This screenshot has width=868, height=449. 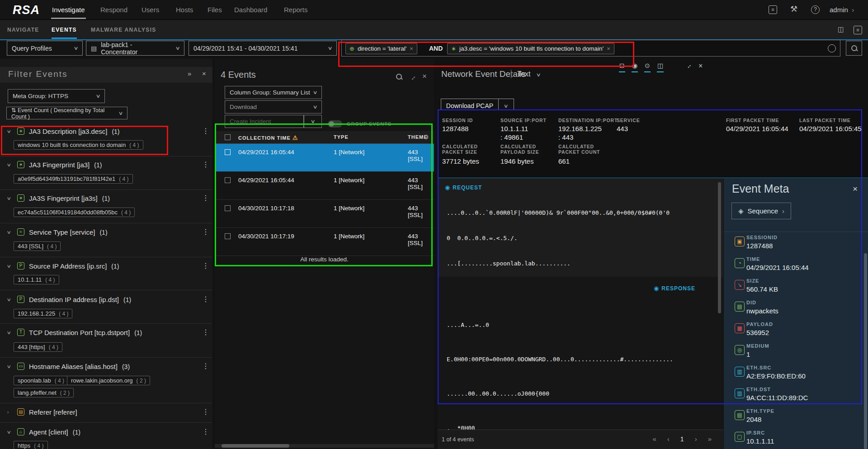 What do you see at coordinates (325, 186) in the screenshot?
I see `event-row: 04/29/2021 16:05:44 1 [Network] 443 [SSL…` at bounding box center [325, 186].